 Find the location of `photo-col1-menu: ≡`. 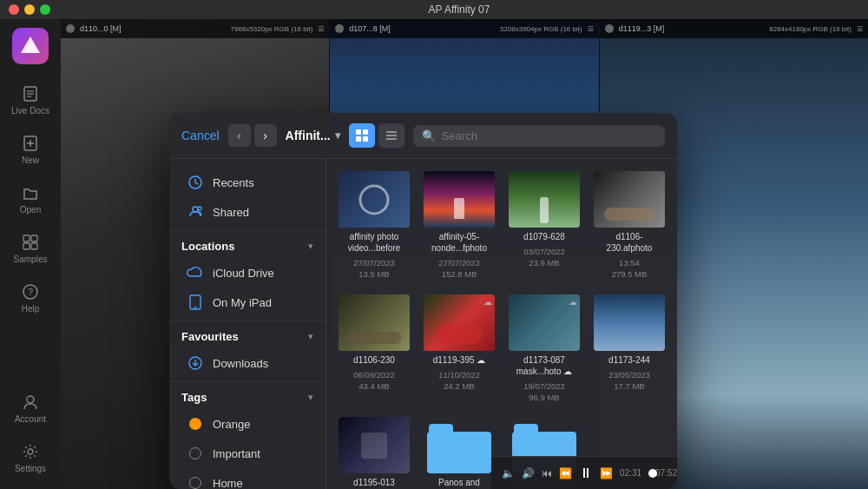

photo-col1-menu: ≡ is located at coordinates (321, 29).